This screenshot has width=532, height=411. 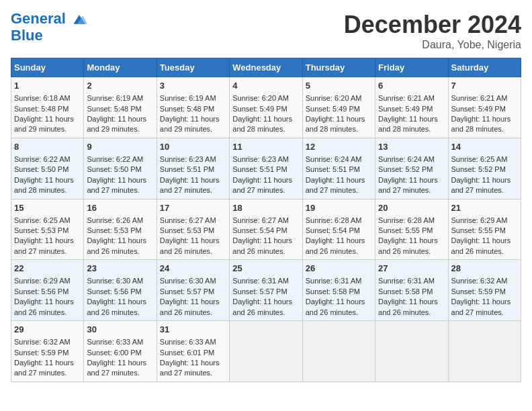 I want to click on calendar-cell: 3Sunrise: 6:19 AMSunset: 5:48 PMDaylight…, so click(x=193, y=107).